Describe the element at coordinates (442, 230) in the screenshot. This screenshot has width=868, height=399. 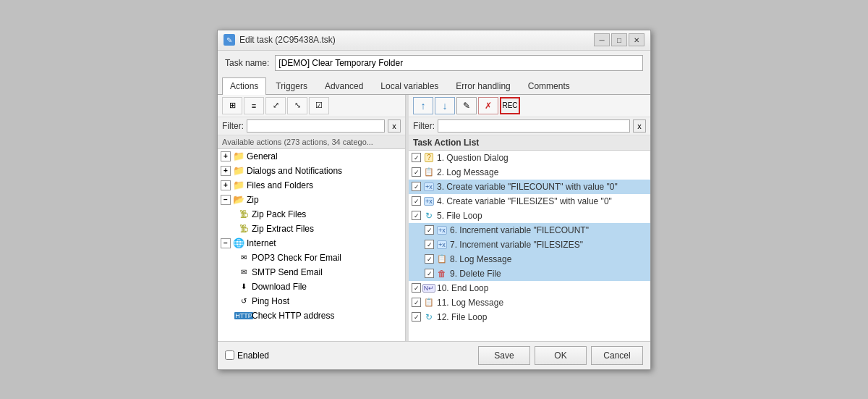
I see `incr-filecount-icon: +x` at that location.